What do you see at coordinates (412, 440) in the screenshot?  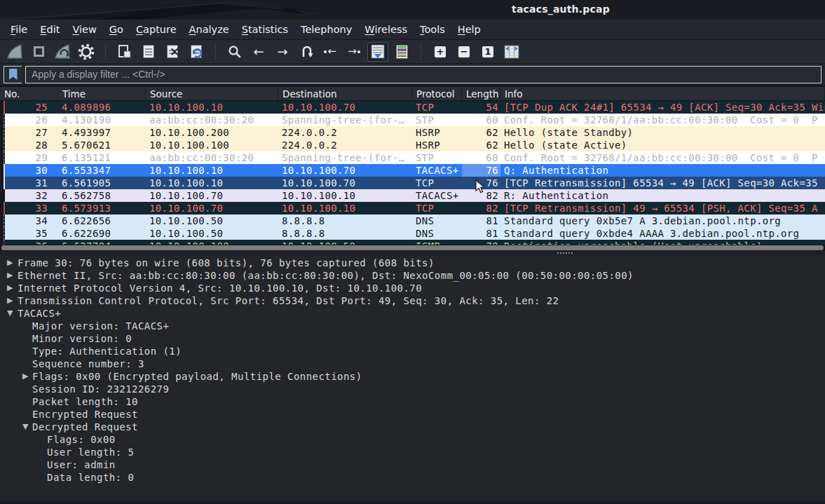 I see `detail-row: Flags: 0x00` at bounding box center [412, 440].